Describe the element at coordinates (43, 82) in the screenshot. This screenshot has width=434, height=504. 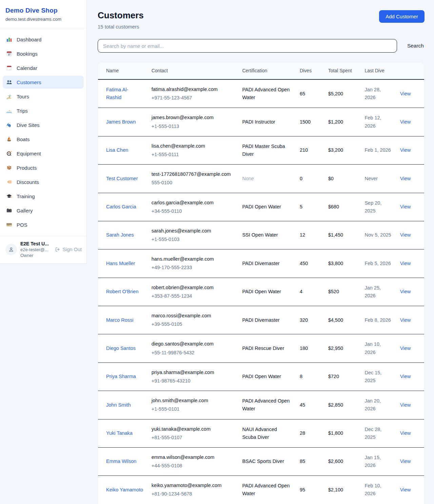
I see `sidebar-item-customers: Customers` at that location.